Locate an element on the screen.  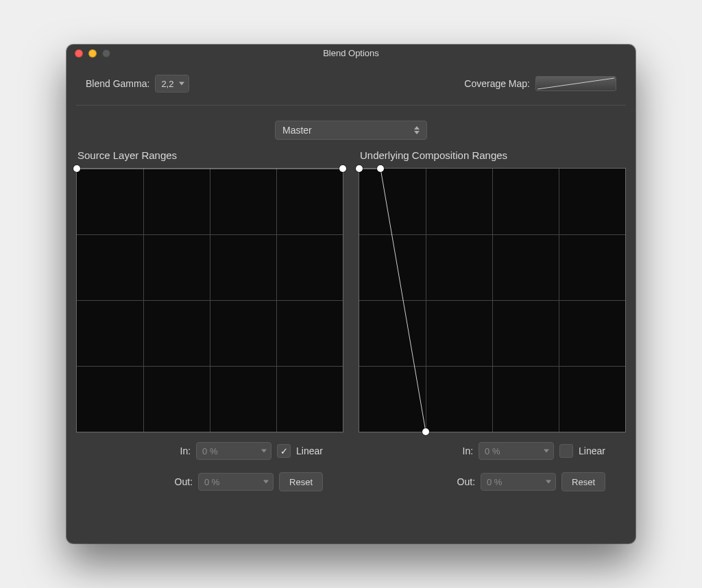
source-reset-button: Reset is located at coordinates (301, 482).